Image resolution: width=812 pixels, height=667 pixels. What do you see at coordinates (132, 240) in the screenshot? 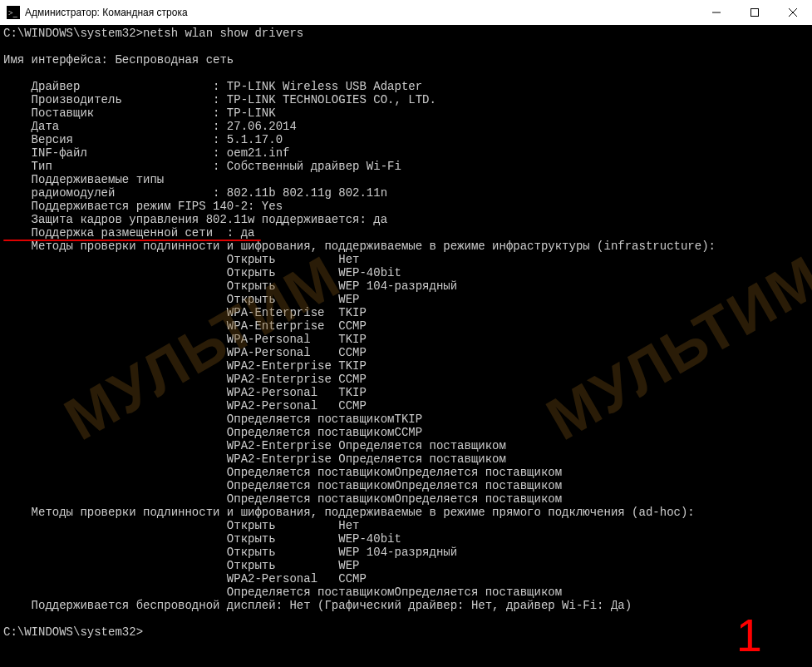
I see `highlight-underline` at bounding box center [132, 240].